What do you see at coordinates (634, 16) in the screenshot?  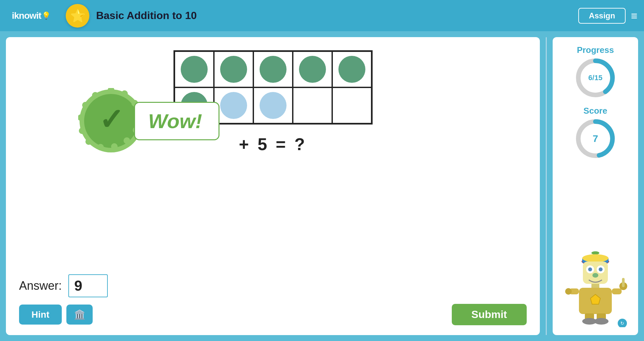 I see `menu-button: ≡` at bounding box center [634, 16].